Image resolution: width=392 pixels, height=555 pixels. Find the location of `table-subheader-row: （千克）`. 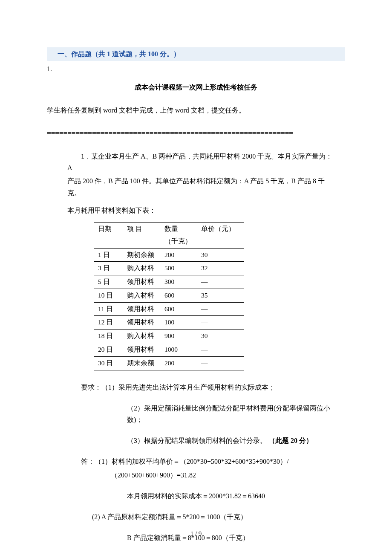

table-subheader-row: （千克） is located at coordinates (169, 242).